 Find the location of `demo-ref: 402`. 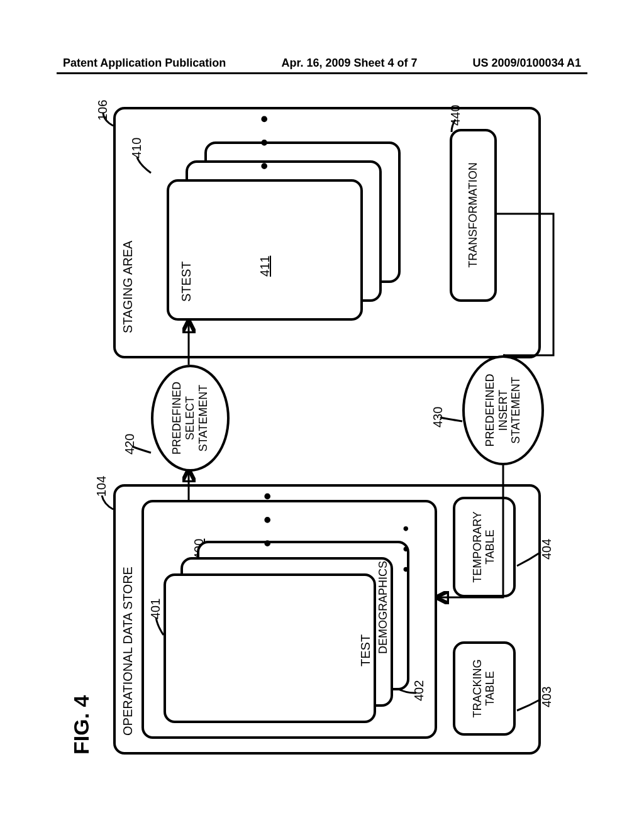

demo-ref: 402 is located at coordinates (419, 690).